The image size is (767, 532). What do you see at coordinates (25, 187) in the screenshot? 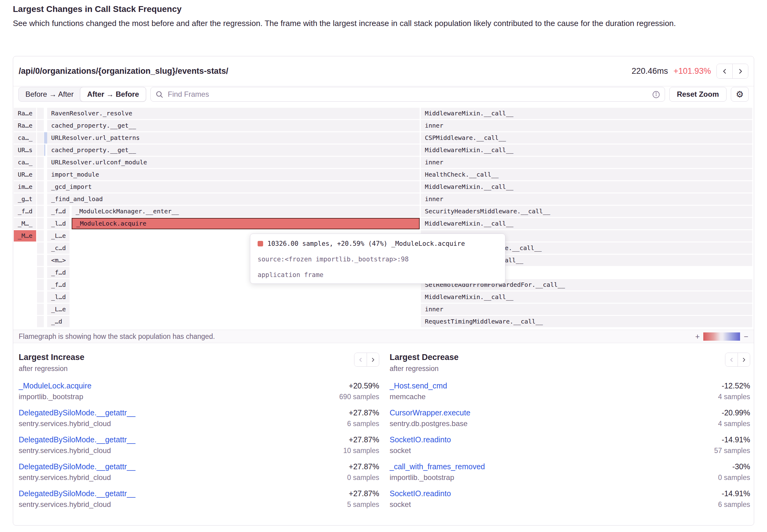
I see `flame-frame: im…e` at bounding box center [25, 187].